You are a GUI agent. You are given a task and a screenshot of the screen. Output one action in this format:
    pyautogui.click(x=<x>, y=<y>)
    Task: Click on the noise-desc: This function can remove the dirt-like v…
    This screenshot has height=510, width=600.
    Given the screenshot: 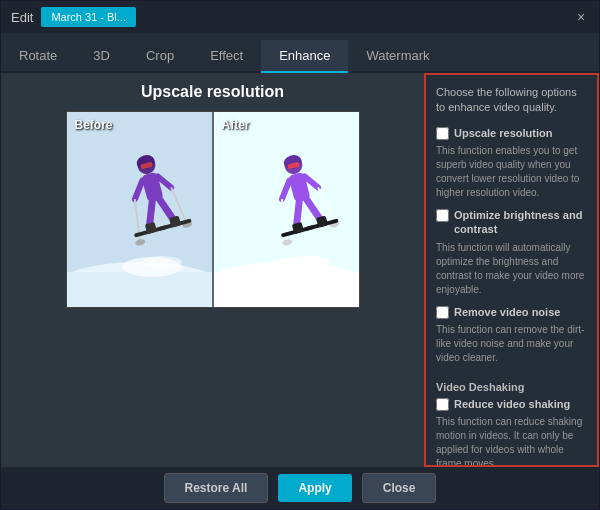 What is the action you would take?
    pyautogui.click(x=512, y=344)
    